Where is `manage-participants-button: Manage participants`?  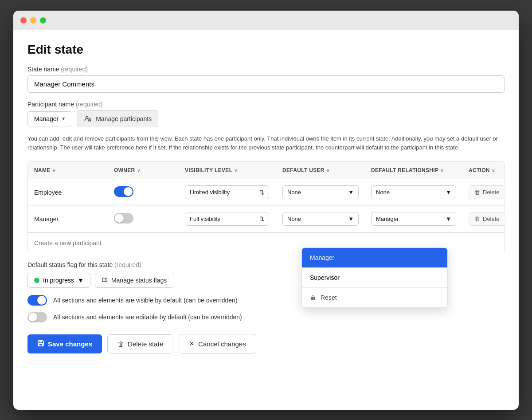
manage-participants-button: Manage participants is located at coordinates (117, 119).